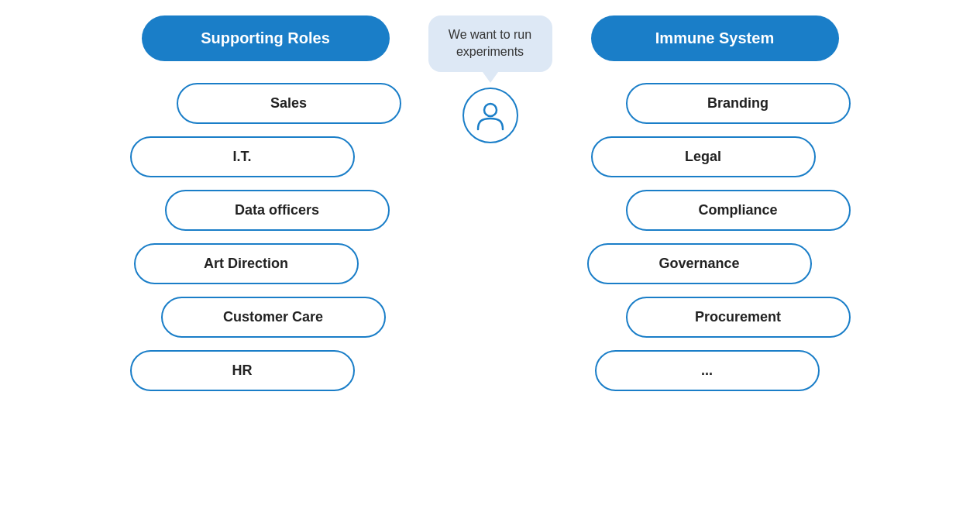  I want to click on list-item: Legal, so click(703, 156).